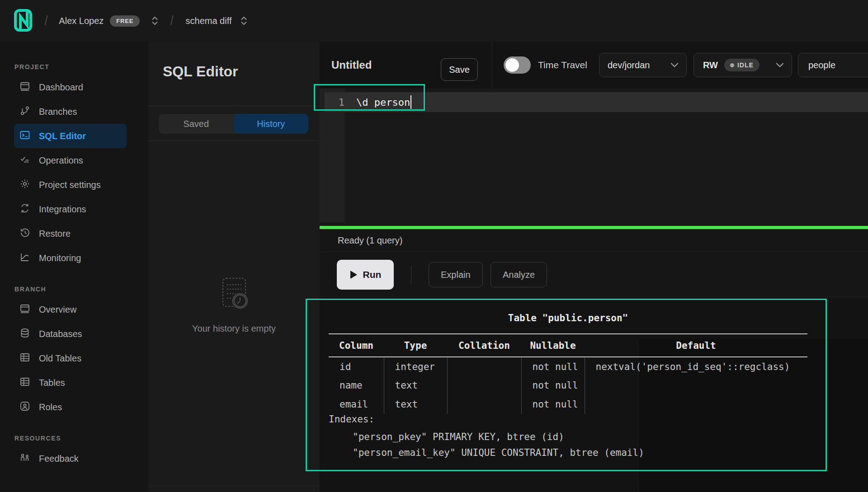  What do you see at coordinates (352, 65) in the screenshot?
I see `query-title: Untitled` at bounding box center [352, 65].